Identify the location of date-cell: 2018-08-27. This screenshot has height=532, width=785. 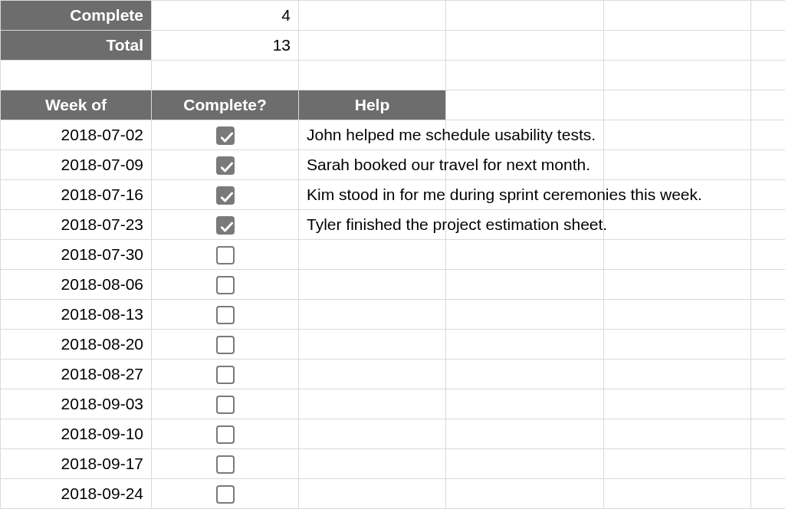
(77, 374).